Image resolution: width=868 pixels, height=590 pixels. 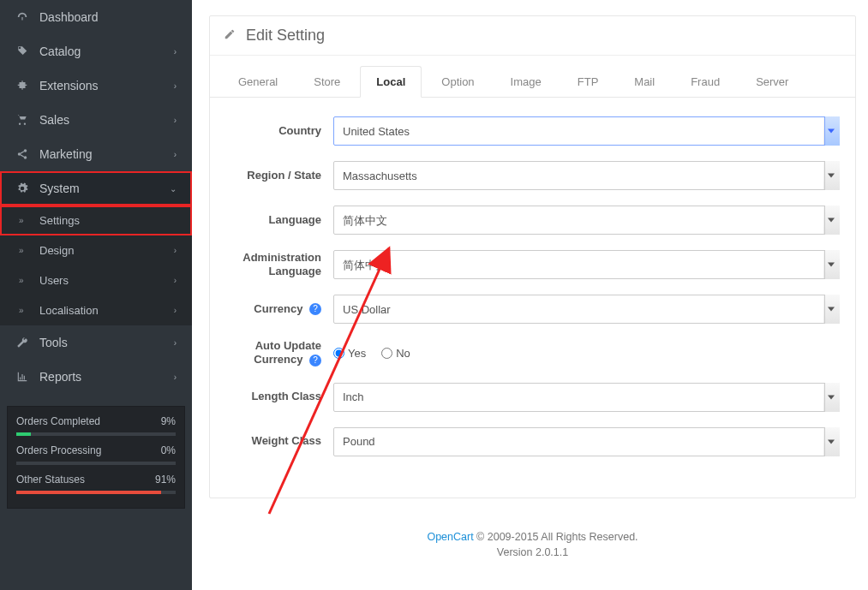 What do you see at coordinates (58, 450) in the screenshot?
I see `stat-label: Orders Processing` at bounding box center [58, 450].